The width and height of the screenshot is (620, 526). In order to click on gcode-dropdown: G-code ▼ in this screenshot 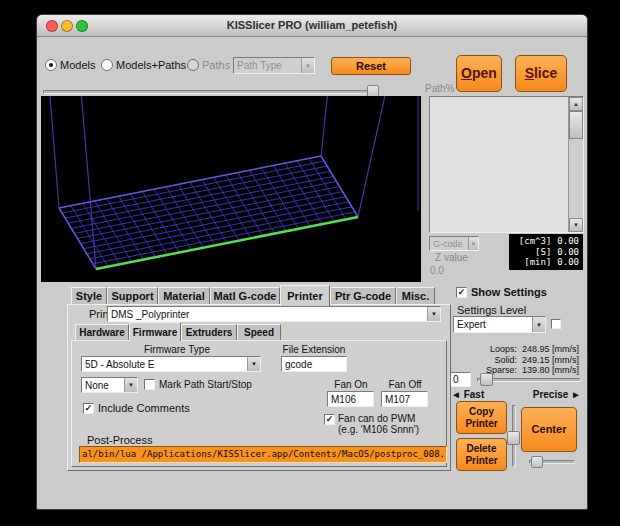, I will do `click(454, 244)`.